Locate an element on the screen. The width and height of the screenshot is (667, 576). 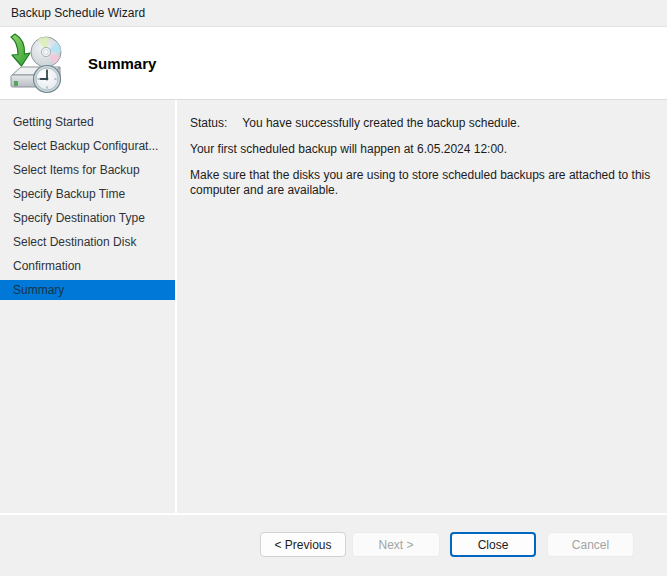
step-select-items-for-backup: Select Items for Backup is located at coordinates (88, 170).